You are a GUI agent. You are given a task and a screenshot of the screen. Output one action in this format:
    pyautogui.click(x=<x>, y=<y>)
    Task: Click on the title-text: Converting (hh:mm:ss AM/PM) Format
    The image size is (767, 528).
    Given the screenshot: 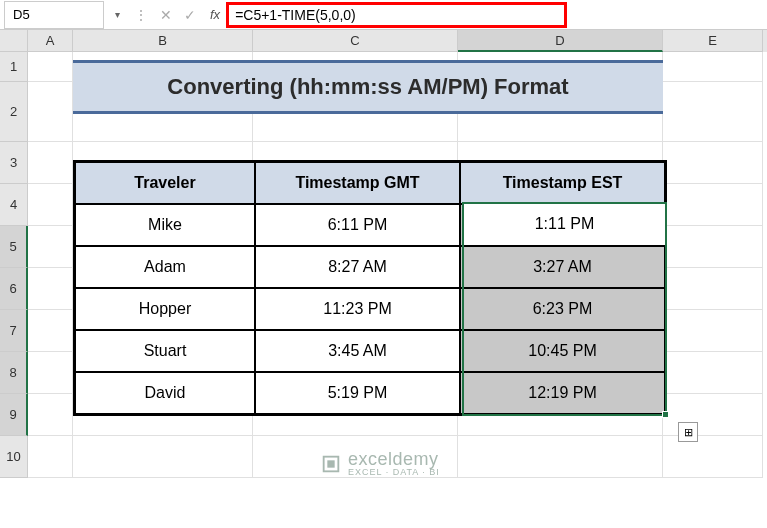 What is the action you would take?
    pyautogui.click(x=368, y=87)
    